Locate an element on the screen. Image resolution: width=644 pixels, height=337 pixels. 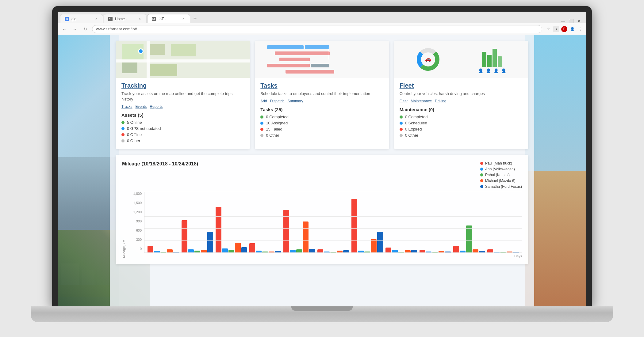
tasks-stat-title: Tasks (25) is located at coordinates (322, 110).